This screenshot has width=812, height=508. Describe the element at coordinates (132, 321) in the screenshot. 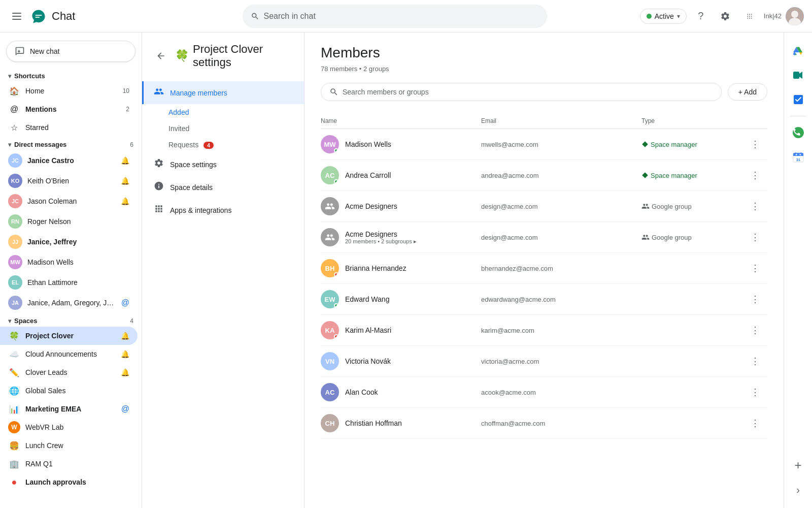

I see `spaces-count: 4` at that location.